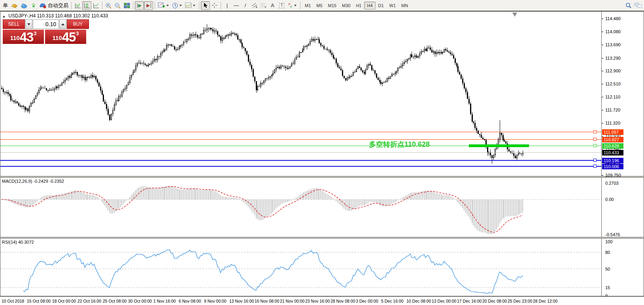 The image size is (644, 305). What do you see at coordinates (175, 6) in the screenshot?
I see `clock-icon` at bounding box center [175, 6].